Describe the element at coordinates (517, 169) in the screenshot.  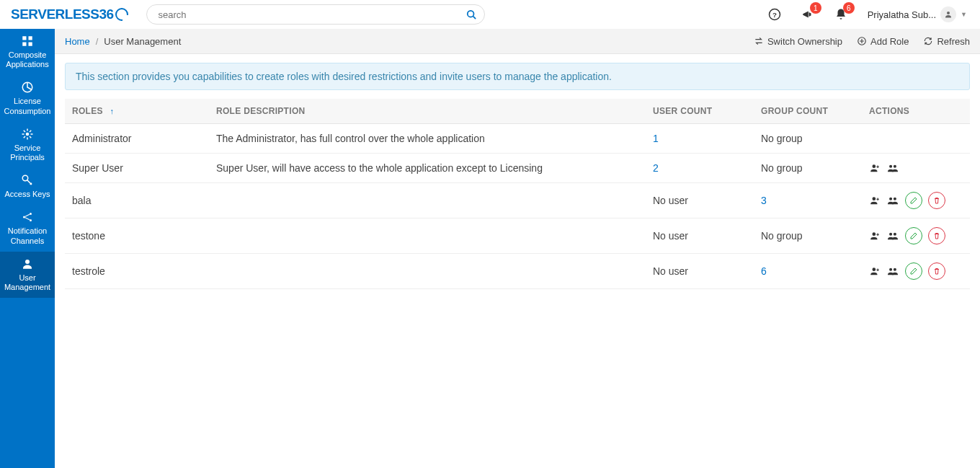
I see `table-row: Super UserSuper User, will have access t…` at that location.